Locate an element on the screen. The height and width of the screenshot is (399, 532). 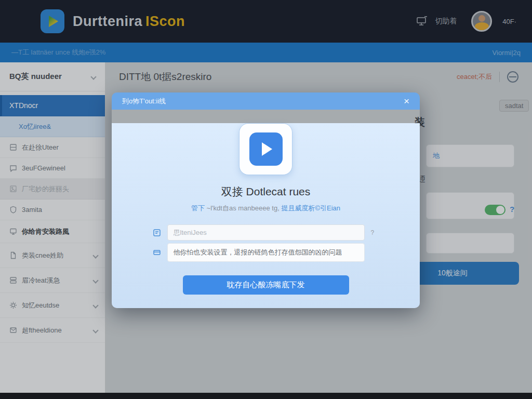
modal-header-title: 到o怖T'out:ii线 is located at coordinates (144, 101).